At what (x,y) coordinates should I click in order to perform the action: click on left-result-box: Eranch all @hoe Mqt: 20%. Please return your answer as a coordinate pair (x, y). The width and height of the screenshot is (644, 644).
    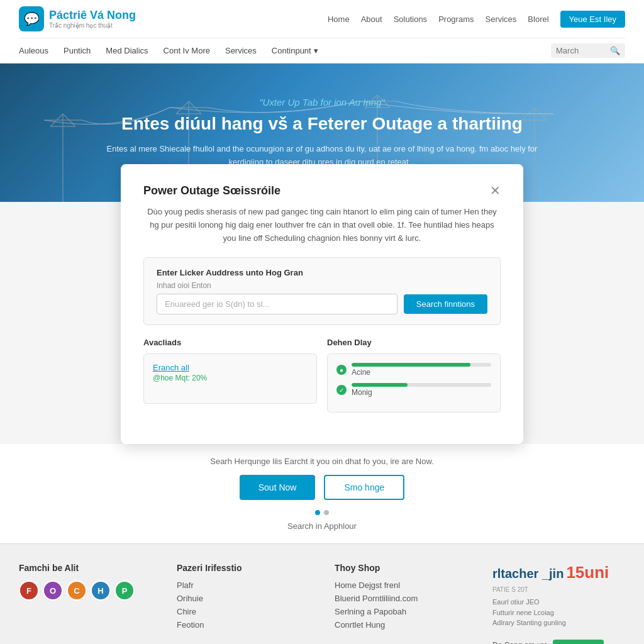
    Looking at the image, I should click on (230, 379).